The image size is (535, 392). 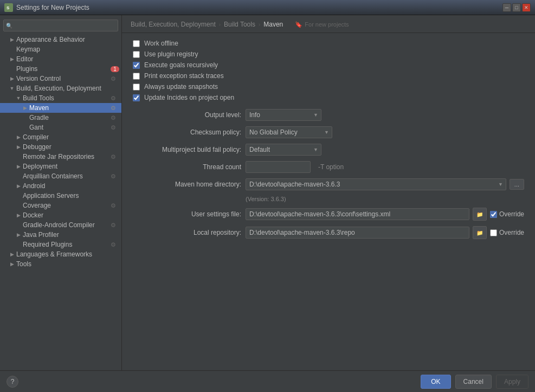 I want to click on window-title: Settings for New Projects, so click(x=259, y=8).